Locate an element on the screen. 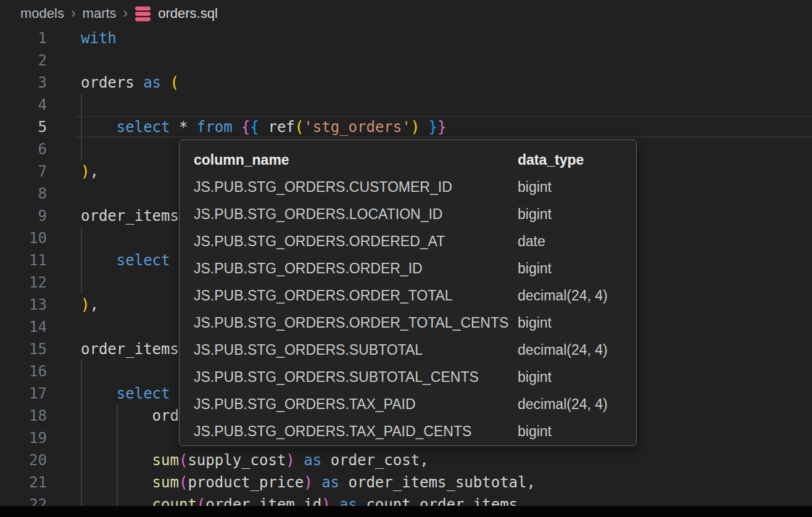 This screenshot has width=812, height=517. line-number: 6 is located at coordinates (23, 149).